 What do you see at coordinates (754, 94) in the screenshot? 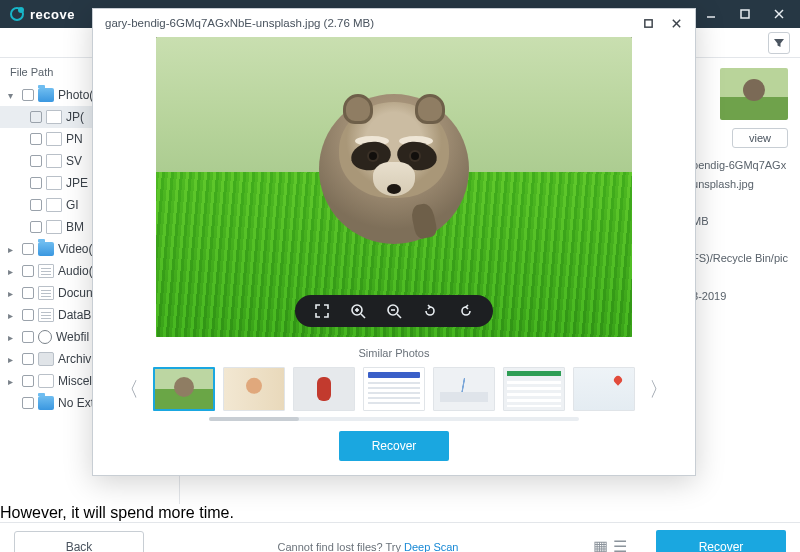
I see `preview-thumbnail` at bounding box center [754, 94].